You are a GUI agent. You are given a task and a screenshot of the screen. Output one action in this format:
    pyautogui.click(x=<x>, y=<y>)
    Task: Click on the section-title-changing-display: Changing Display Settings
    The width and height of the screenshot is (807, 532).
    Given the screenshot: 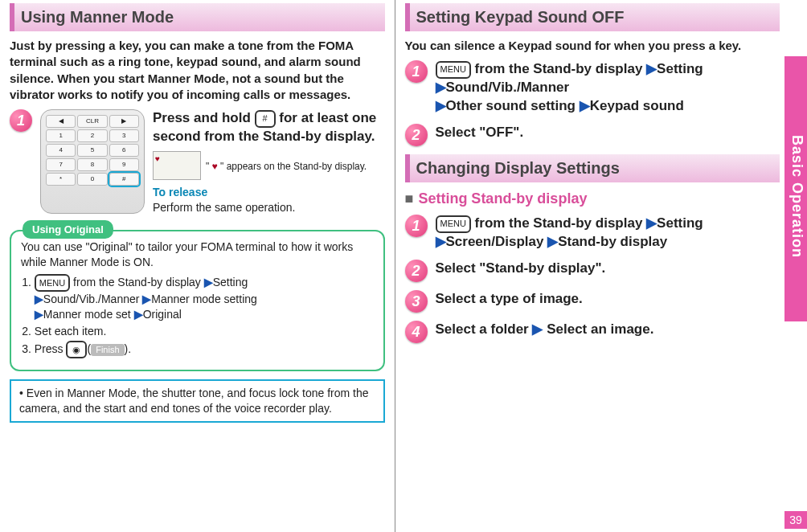 What is the action you would take?
    pyautogui.click(x=593, y=169)
    